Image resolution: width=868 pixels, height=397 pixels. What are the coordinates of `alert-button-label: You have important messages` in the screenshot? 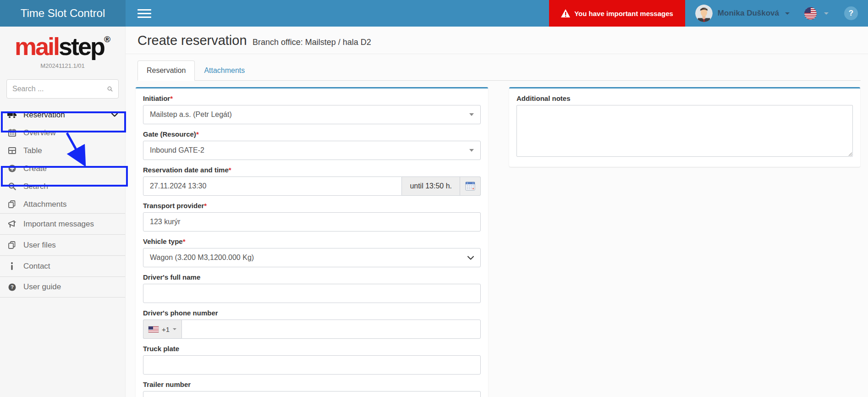 It's located at (624, 14).